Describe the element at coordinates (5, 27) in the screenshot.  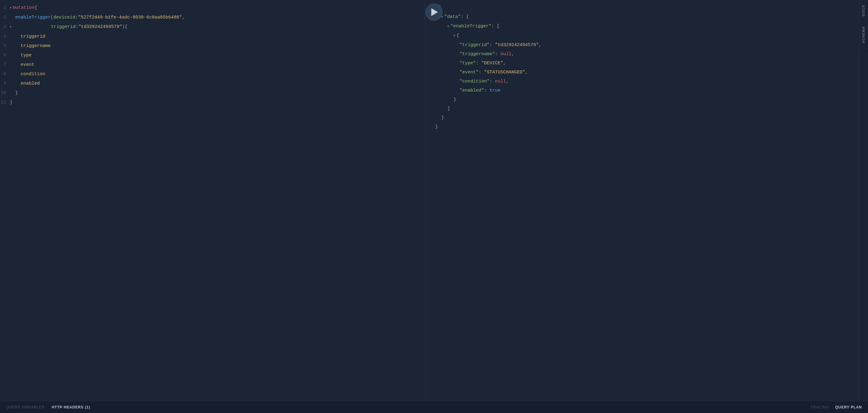
I see `line-number: 3` at that location.